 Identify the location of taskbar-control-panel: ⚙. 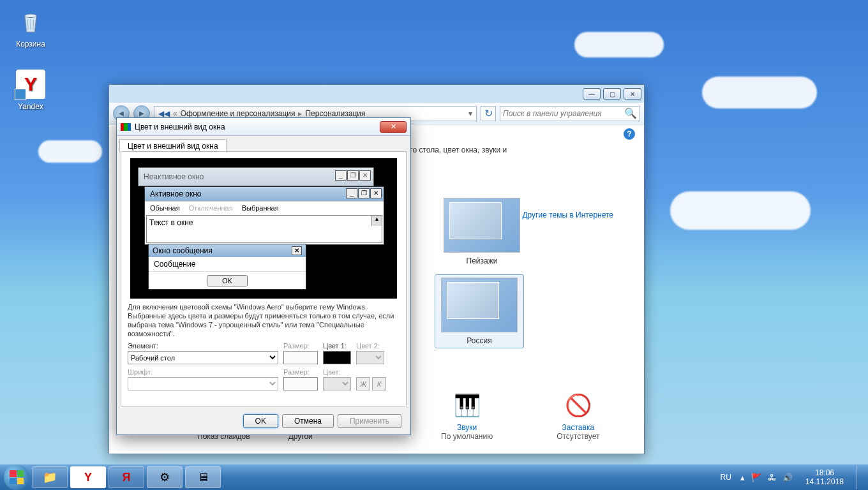
(165, 477).